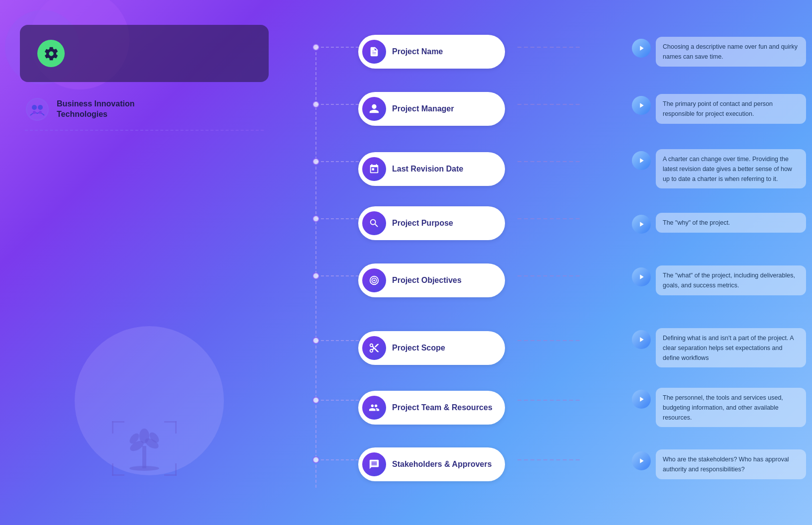 The image size is (812, 525). I want to click on pill-label-4: Project Objectives, so click(427, 280).